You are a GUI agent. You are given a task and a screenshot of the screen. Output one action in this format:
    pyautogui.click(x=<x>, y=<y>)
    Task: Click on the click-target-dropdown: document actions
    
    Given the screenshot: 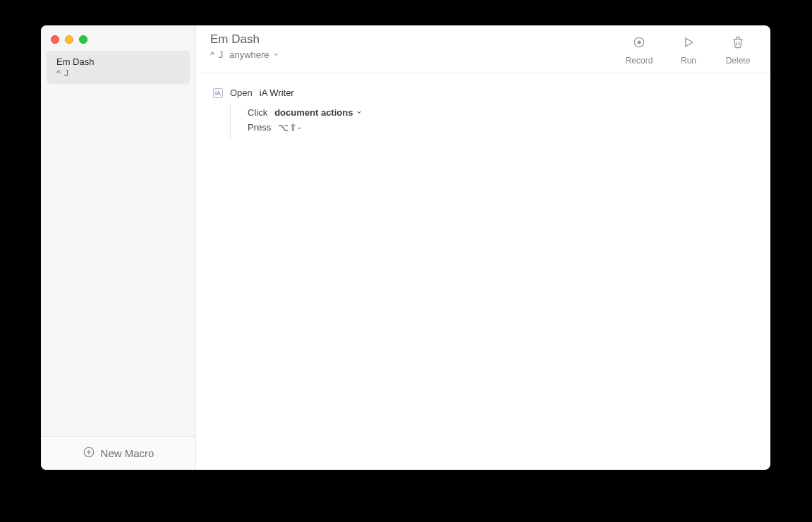 What is the action you would take?
    pyautogui.click(x=319, y=113)
    